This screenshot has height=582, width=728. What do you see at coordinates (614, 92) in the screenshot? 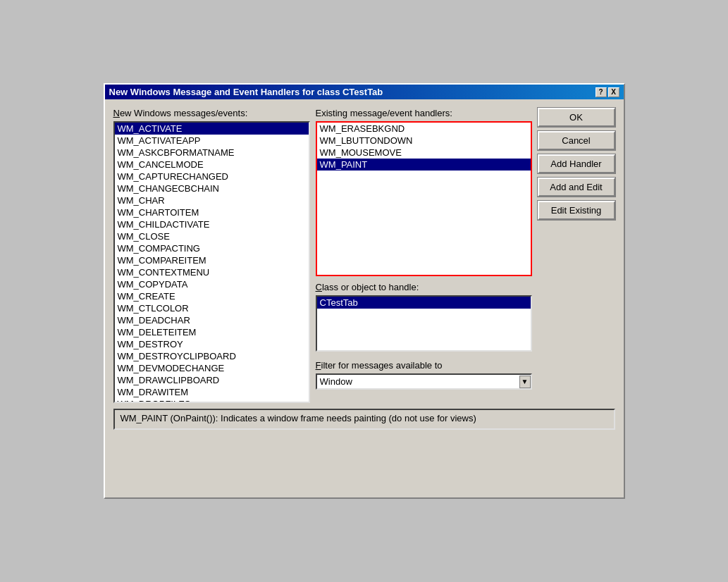
I see `close-button: X` at bounding box center [614, 92].